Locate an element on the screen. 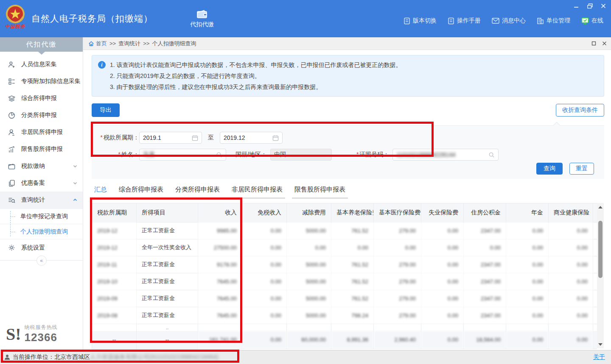  sidebar-subitem-personal-withholding-query: 个人扣缴明细查询 is located at coordinates (42, 231).